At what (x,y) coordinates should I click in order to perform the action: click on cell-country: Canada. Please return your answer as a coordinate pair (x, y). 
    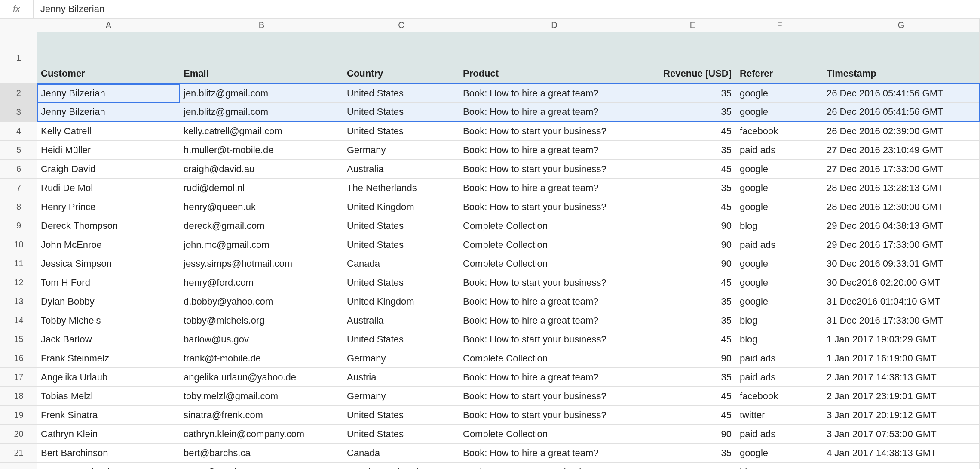
    Looking at the image, I should click on (401, 264).